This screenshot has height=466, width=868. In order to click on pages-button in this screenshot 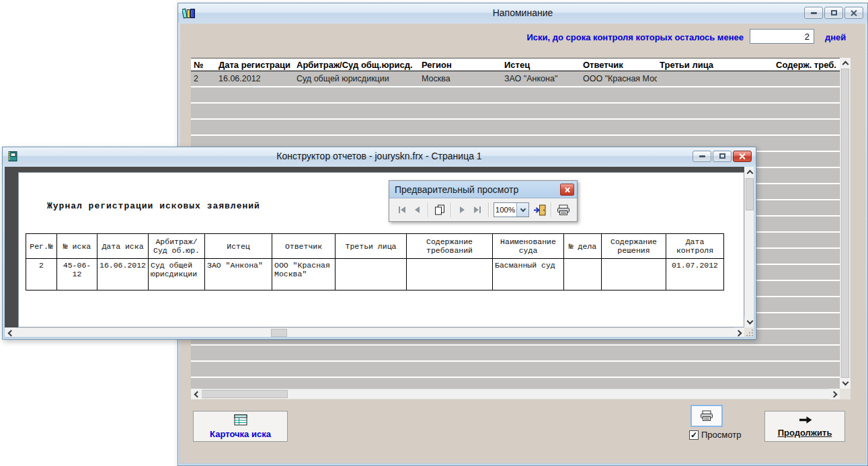, I will do `click(440, 210)`.